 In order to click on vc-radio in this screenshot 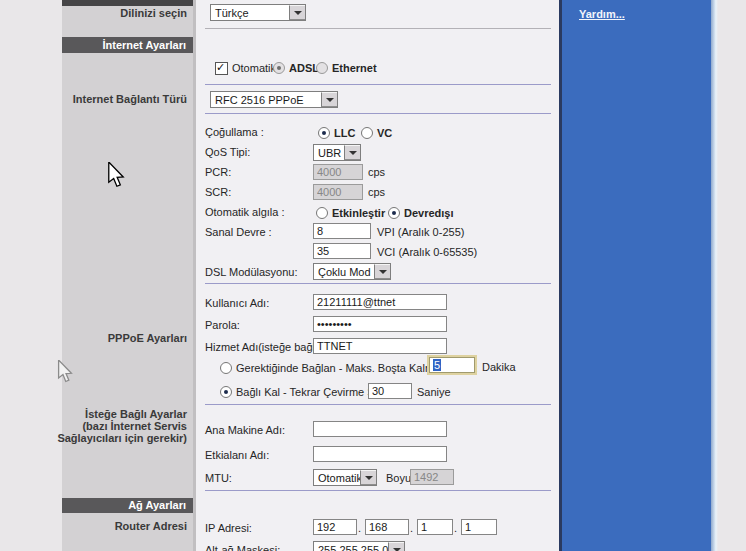, I will do `click(367, 133)`.